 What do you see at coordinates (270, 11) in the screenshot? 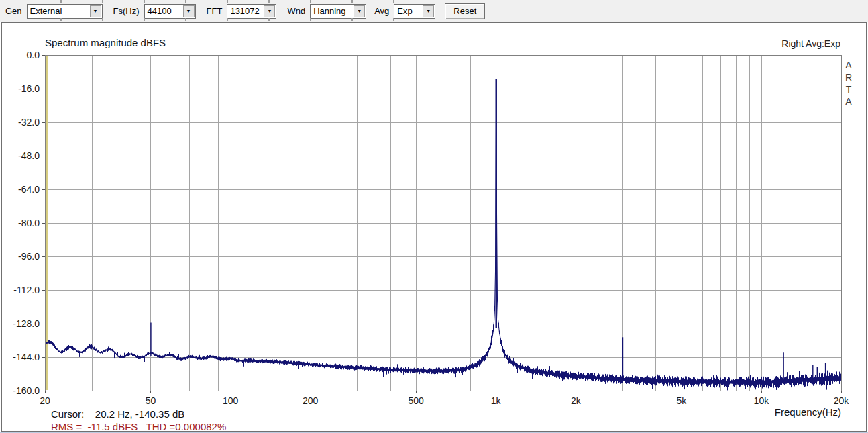
I see `fft-combo-arrow-icon: ▼` at bounding box center [270, 11].